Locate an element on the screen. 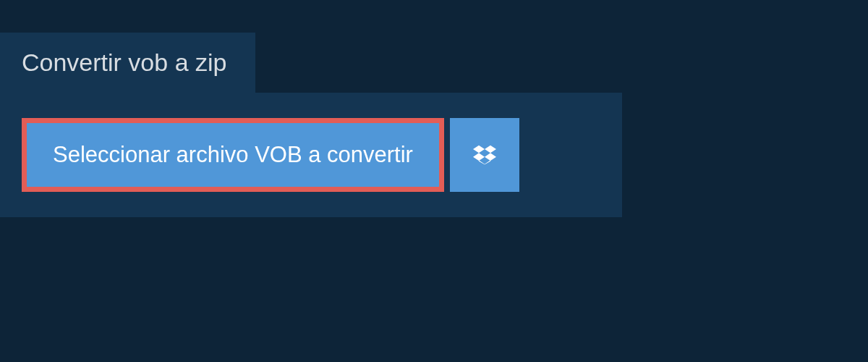 The image size is (868, 362). button-row: Seleccionar archivo VOB a convertir is located at coordinates (311, 155).